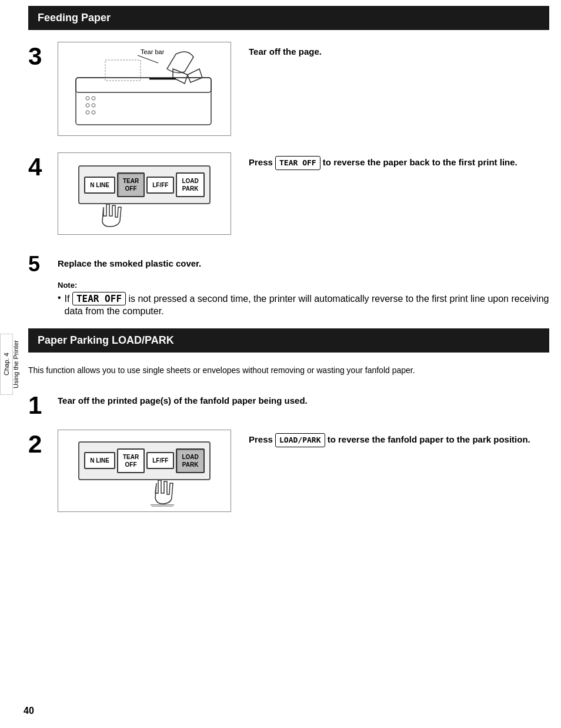  I want to click on ctrl-panel-1: N LINE TEAROFF LF/FF LOADPARK, so click(145, 194).